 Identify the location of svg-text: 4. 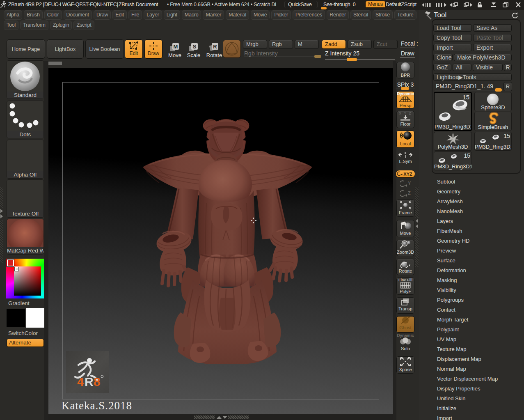
(80, 382).